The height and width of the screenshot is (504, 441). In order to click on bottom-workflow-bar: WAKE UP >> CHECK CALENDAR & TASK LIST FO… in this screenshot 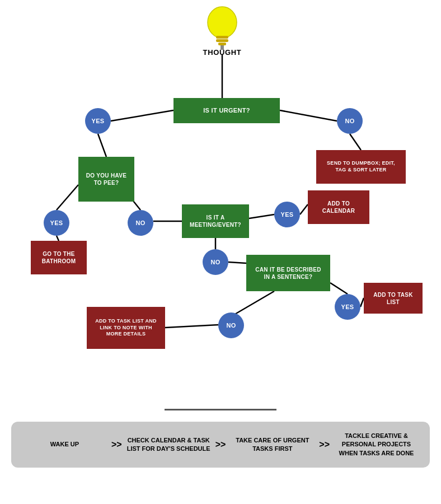, I will do `click(221, 445)`.